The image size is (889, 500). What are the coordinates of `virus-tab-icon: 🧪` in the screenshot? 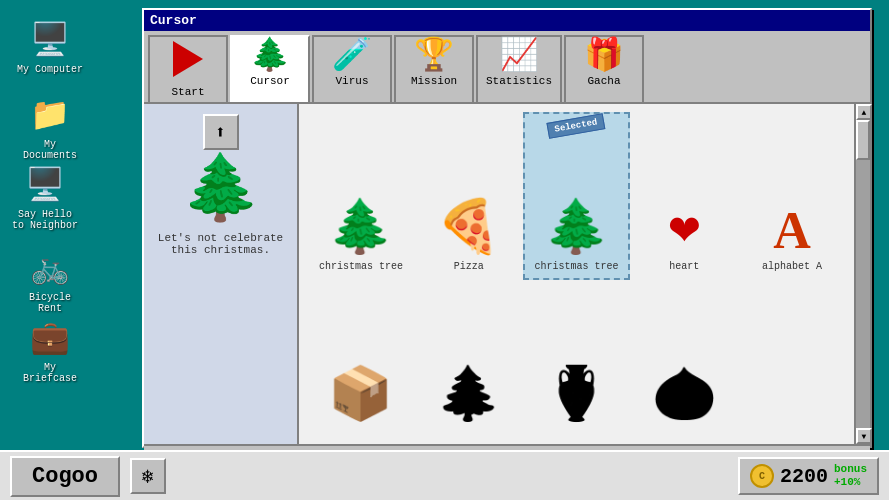 It's located at (352, 57).